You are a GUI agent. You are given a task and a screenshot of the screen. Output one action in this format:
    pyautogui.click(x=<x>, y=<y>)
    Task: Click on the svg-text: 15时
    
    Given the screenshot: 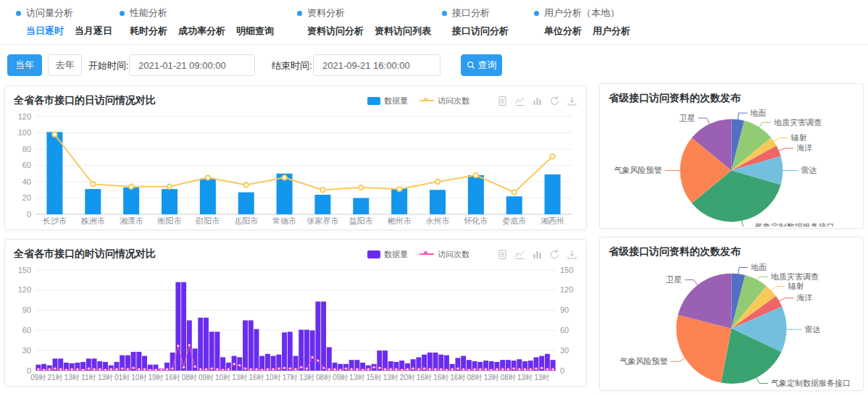 What is the action you would take?
    pyautogui.click(x=374, y=378)
    